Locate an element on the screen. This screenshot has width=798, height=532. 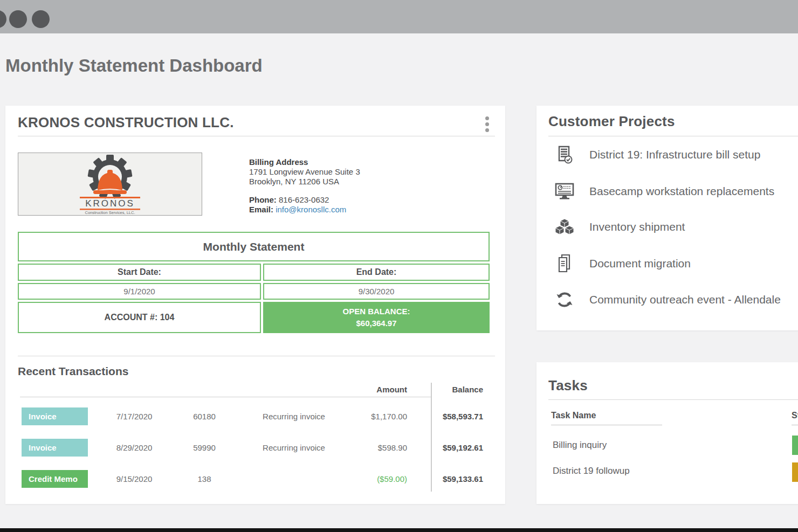
transaction-balance: $58,593.71 is located at coordinates (448, 416).